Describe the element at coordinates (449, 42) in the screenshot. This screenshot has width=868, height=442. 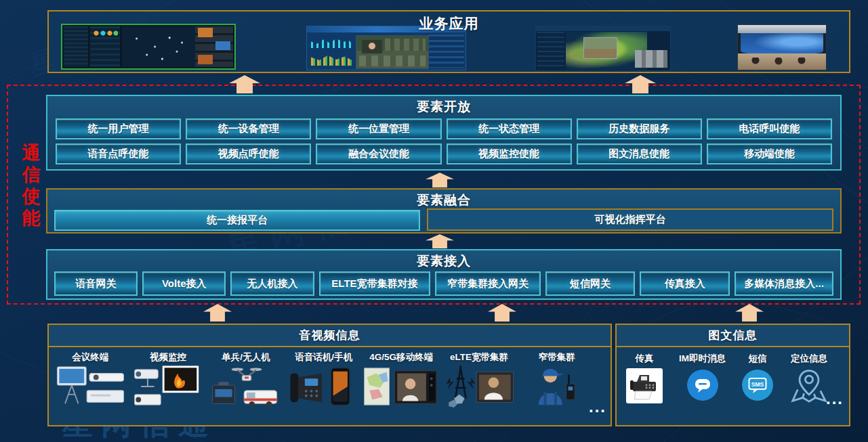
I see `business-applications-panel: 业务应用` at that location.